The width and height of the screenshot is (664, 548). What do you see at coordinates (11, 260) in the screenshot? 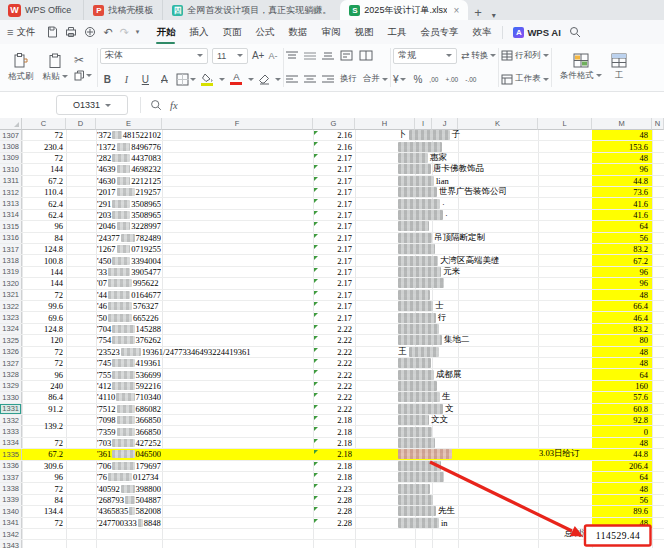
I see `row-header-1318: 1318` at bounding box center [11, 260].